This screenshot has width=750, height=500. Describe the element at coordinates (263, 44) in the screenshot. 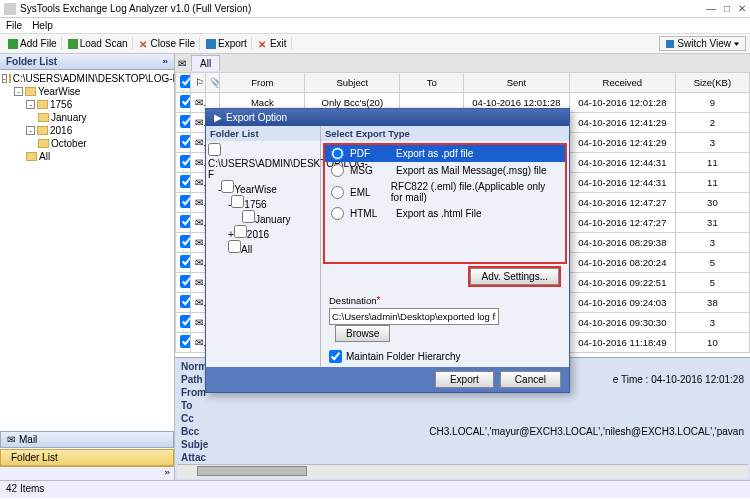

I see `exit-icon: ✕` at that location.